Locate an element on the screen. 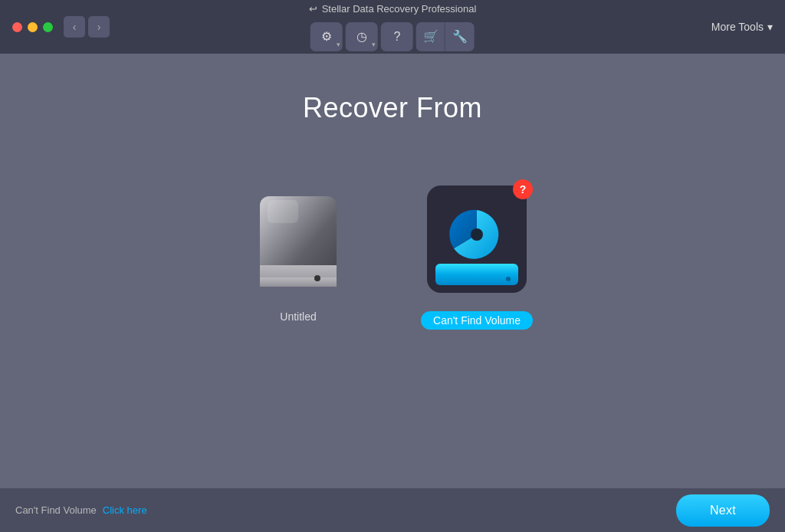  cart-icon: 🛒 is located at coordinates (431, 37).